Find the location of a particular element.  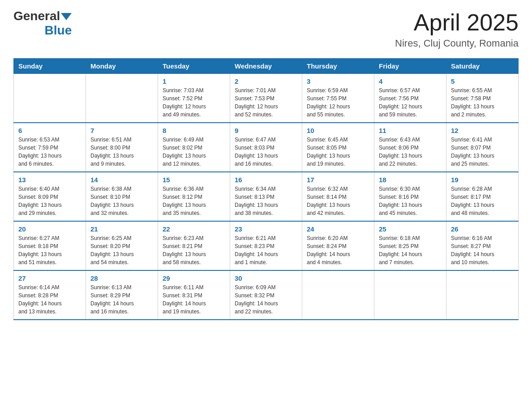

day-info: Sunrise: 6:20 AM Sunset: 8:24 PM Dayligh… is located at coordinates (338, 250).